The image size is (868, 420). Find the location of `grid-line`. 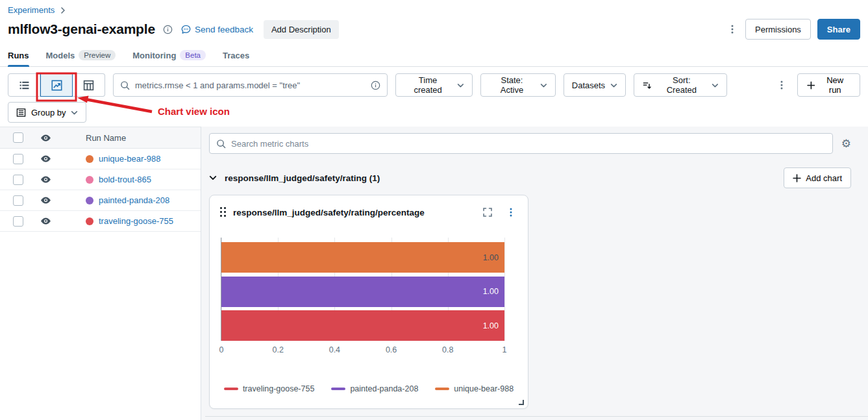

grid-line is located at coordinates (505, 290).